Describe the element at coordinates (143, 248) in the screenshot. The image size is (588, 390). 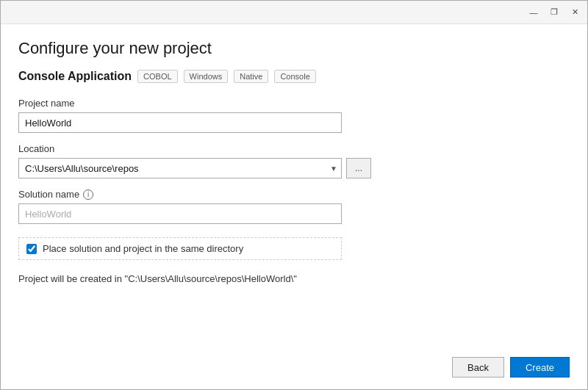
I see `same-directory-label: Place solution and project in the same d…` at that location.